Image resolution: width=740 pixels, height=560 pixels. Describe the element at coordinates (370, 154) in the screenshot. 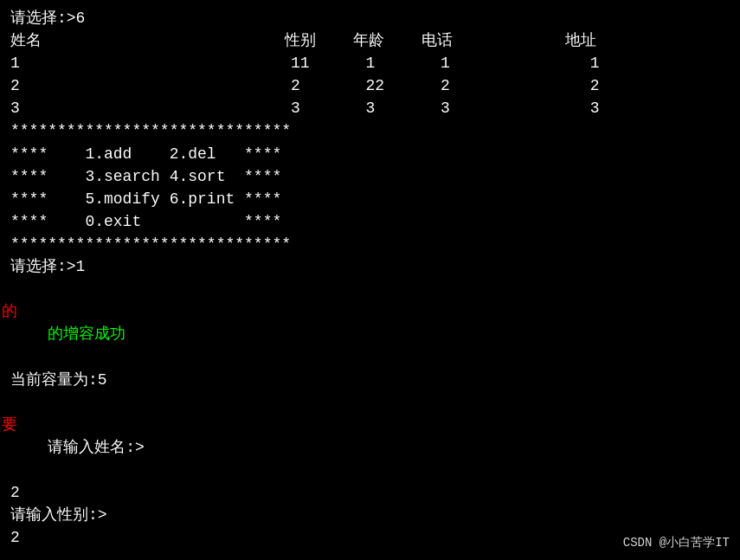

I see `menu-add-del: **** 1.add 2.del ****` at that location.